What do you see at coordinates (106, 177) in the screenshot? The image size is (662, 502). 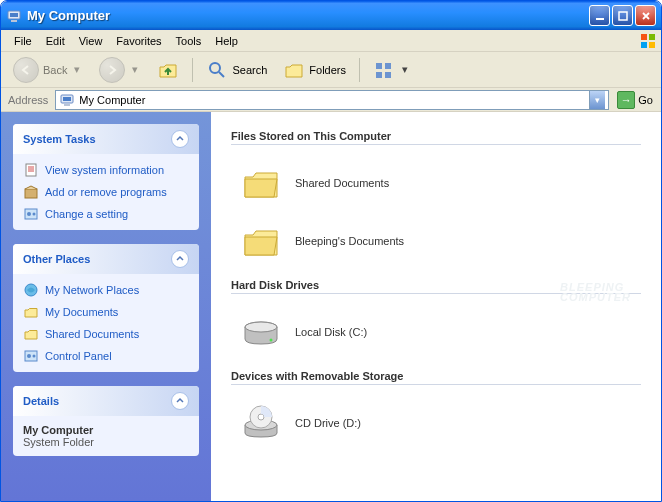 I see `system-tasks-panel: System Tasks View system information Add…` at bounding box center [106, 177].